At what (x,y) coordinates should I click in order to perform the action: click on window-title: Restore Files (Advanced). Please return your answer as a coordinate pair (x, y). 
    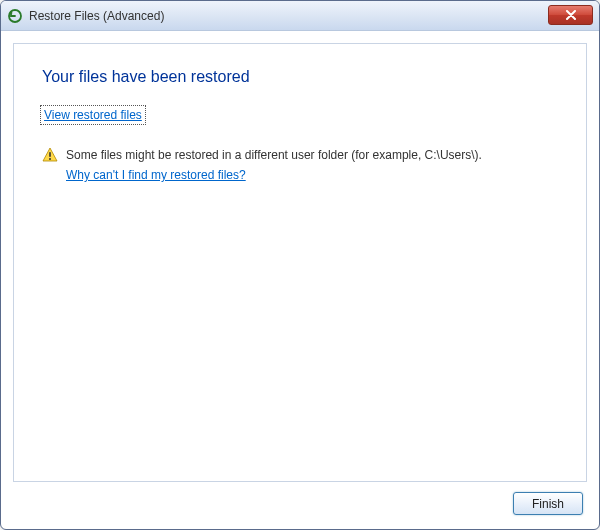
    Looking at the image, I should click on (288, 16).